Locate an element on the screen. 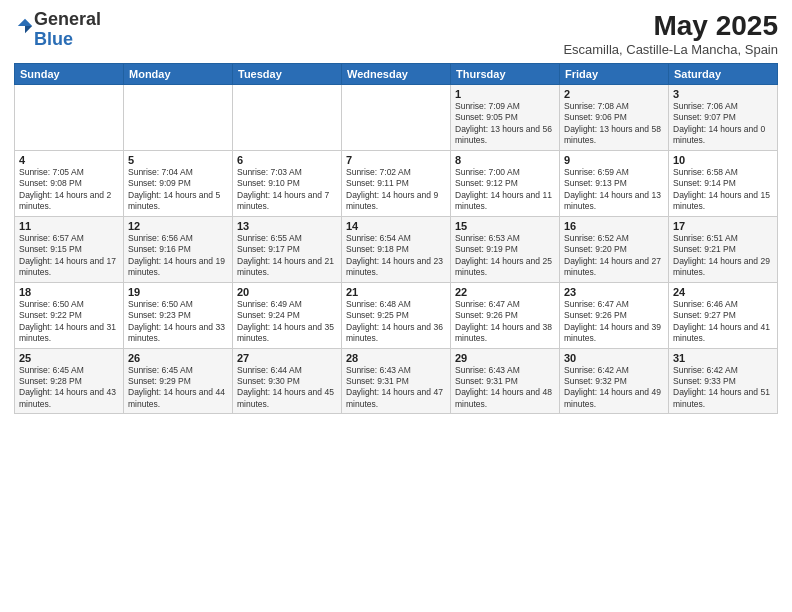  day-number: 30 is located at coordinates (614, 358).